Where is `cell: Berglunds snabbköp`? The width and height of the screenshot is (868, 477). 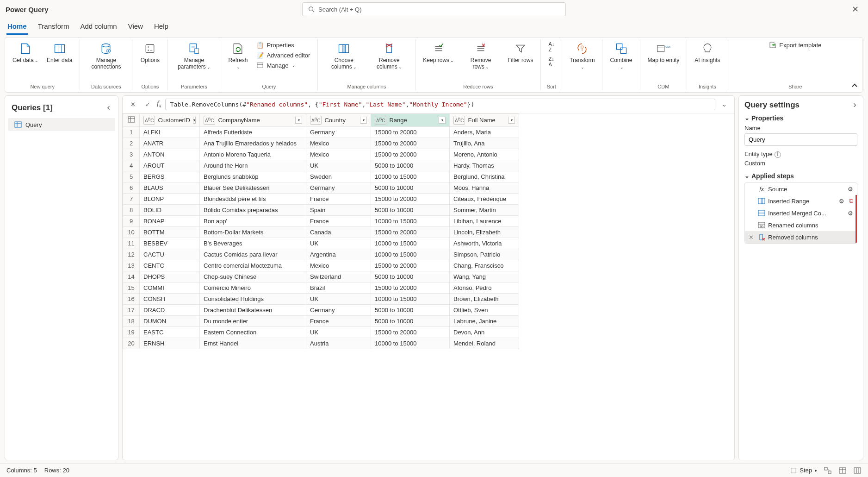 cell: Berglunds snabbköp is located at coordinates (253, 177).